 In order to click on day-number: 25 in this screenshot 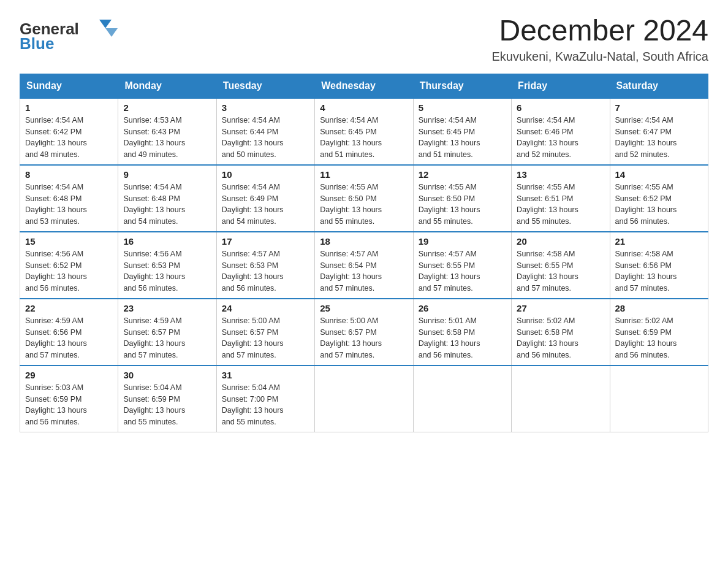, I will do `click(364, 308)`.